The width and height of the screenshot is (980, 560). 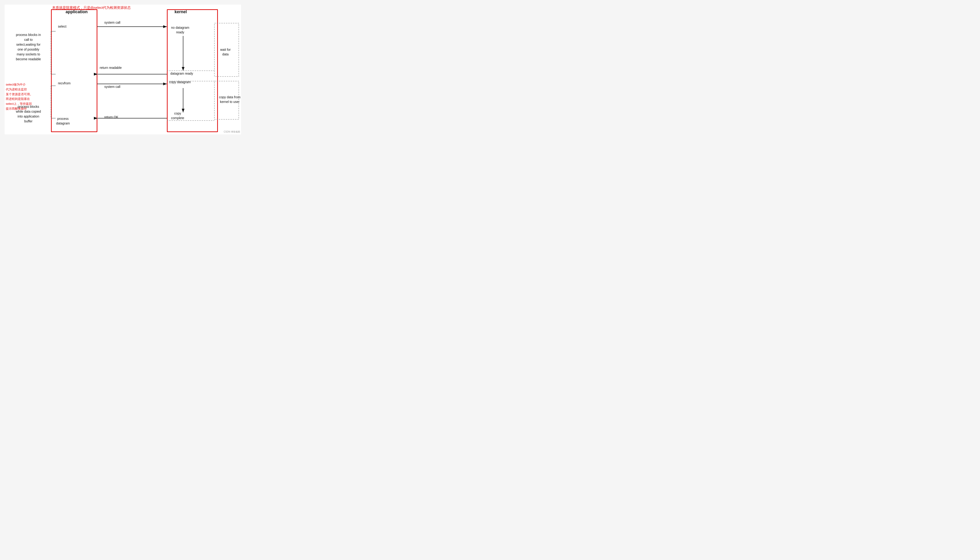 What do you see at coordinates (112, 87) in the screenshot?
I see `system-call-2-label: system call` at bounding box center [112, 87].